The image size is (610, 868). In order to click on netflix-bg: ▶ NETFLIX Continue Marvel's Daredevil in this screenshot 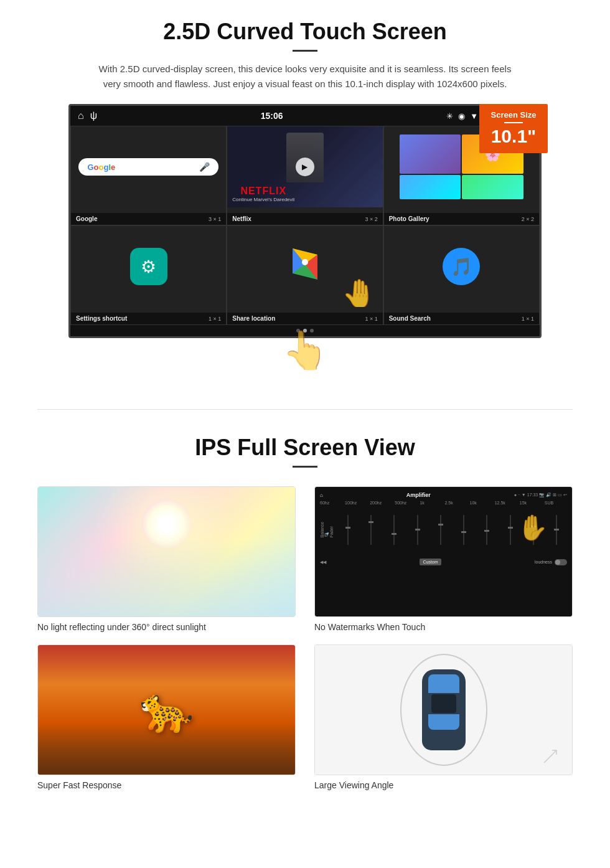, I will do `click(305, 167)`.